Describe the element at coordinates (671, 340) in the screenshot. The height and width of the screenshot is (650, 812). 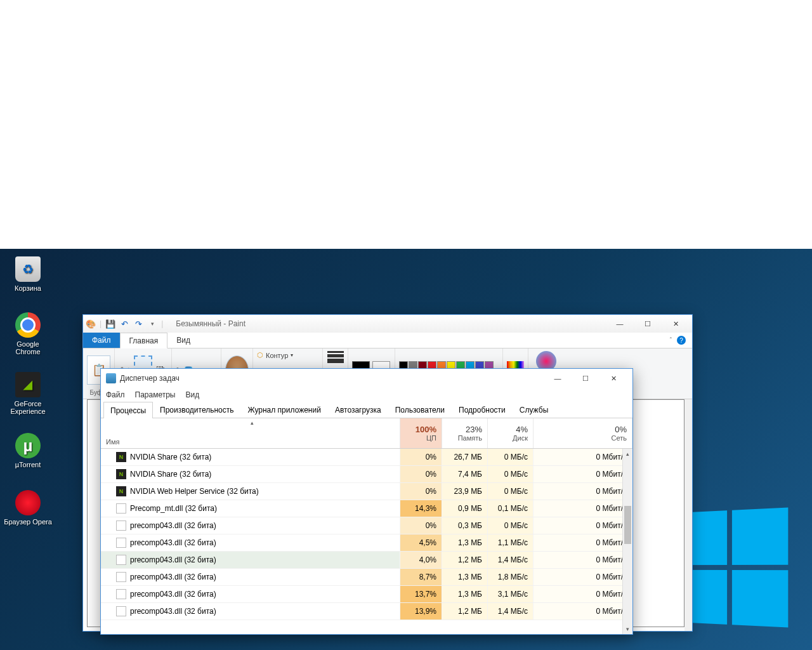
I see `collapse-ribbon-icon: ˆ` at that location.